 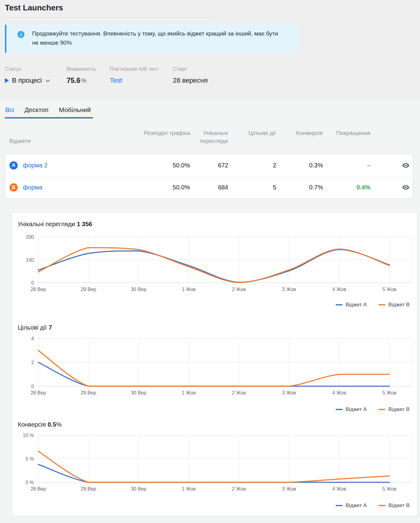 What do you see at coordinates (35, 165) in the screenshot?
I see `widget-name-link: форма 2` at bounding box center [35, 165].